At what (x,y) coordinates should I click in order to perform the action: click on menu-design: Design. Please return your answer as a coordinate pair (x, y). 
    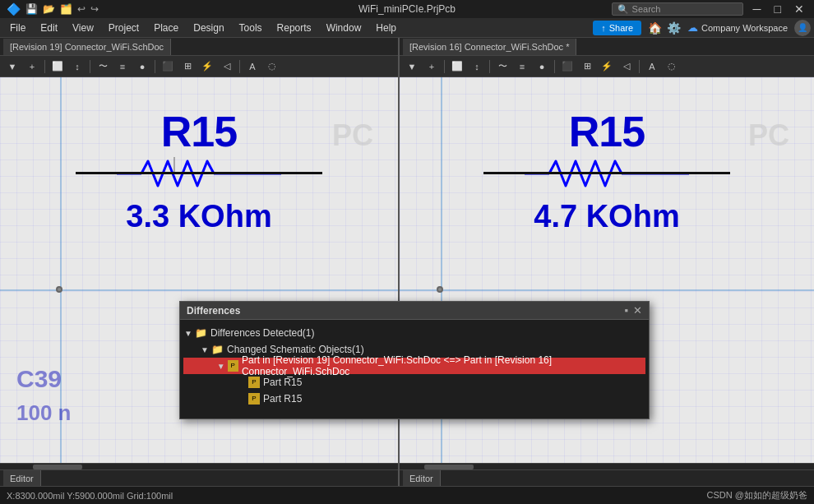
    Looking at the image, I should click on (209, 28).